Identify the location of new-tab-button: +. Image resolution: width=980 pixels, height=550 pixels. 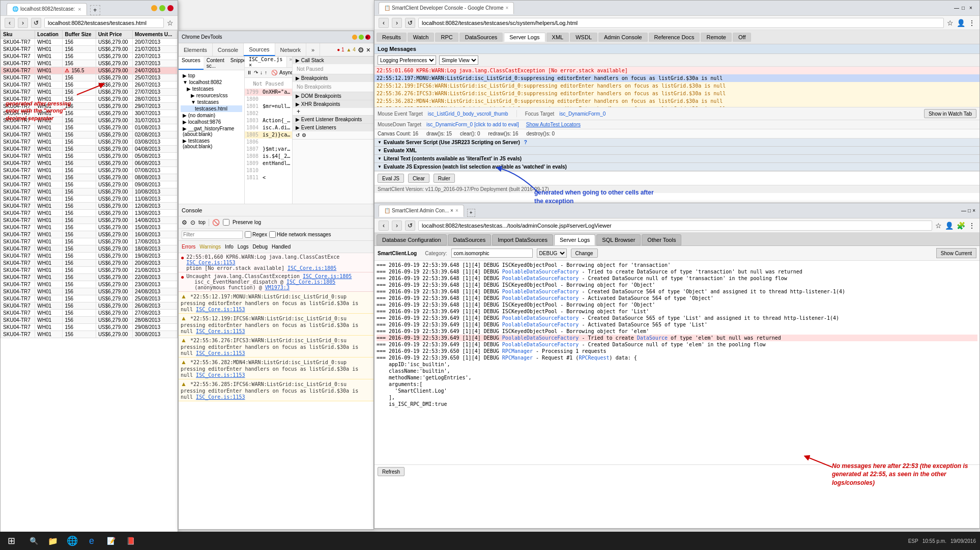
(95, 10).